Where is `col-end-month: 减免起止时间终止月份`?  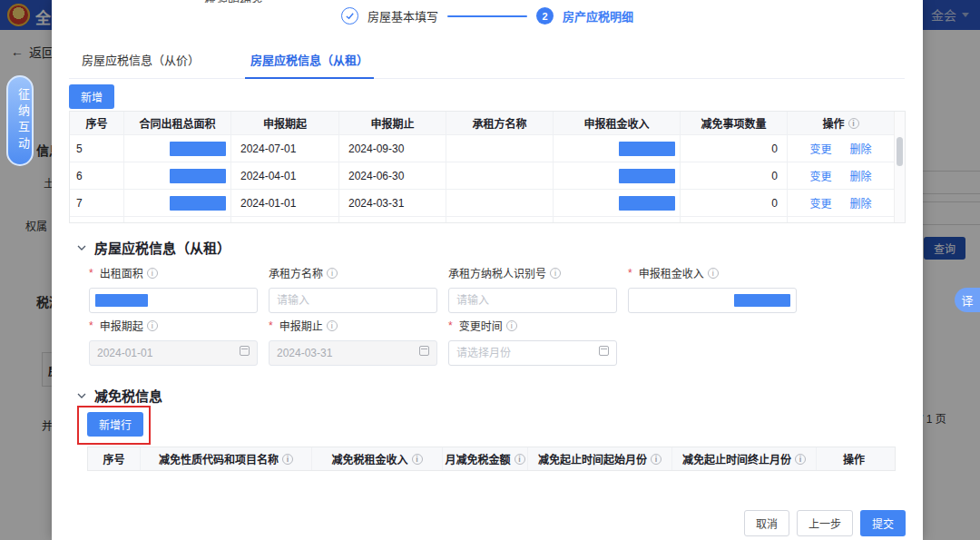 col-end-month: 减免起止时间终止月份 is located at coordinates (744, 459).